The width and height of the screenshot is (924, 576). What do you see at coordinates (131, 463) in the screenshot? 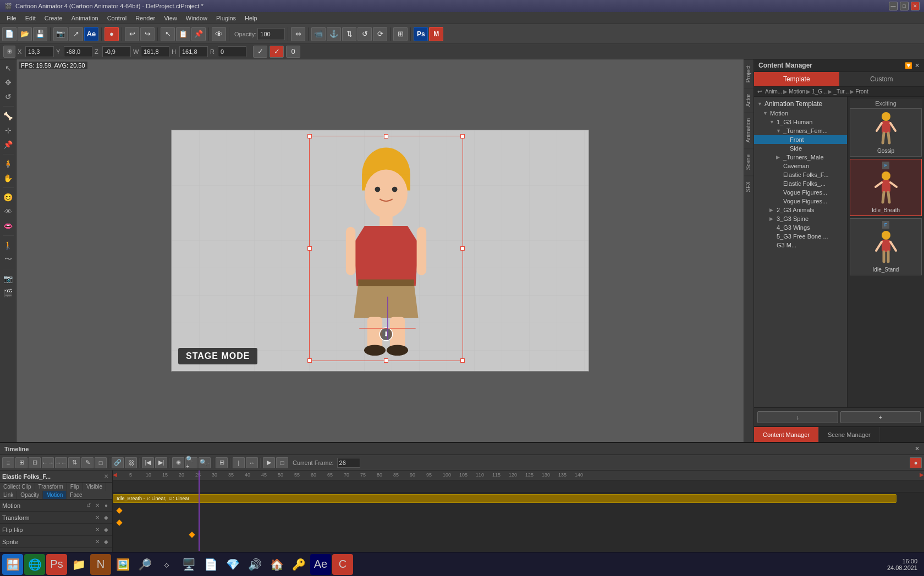
I see `tl-btn-unlink: ⛓` at bounding box center [131, 463].